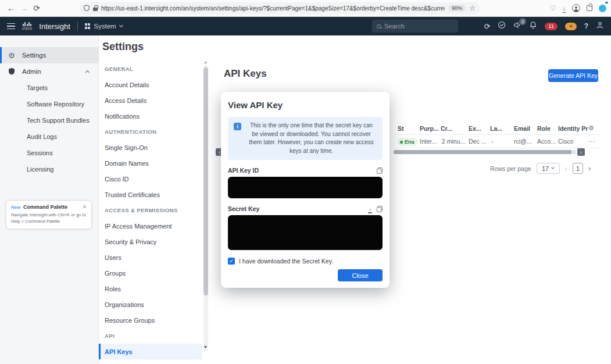 Image resolution: width=611 pixels, height=364 pixels. Describe the element at coordinates (533, 26) in the screenshot. I see `notifications-bell-icon` at that location.